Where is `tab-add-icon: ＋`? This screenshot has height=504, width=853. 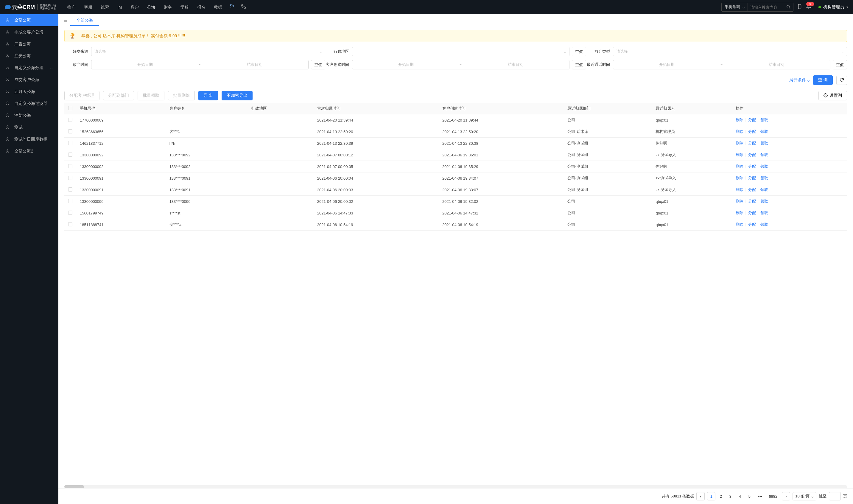
tab-add-icon: ＋ is located at coordinates (106, 20).